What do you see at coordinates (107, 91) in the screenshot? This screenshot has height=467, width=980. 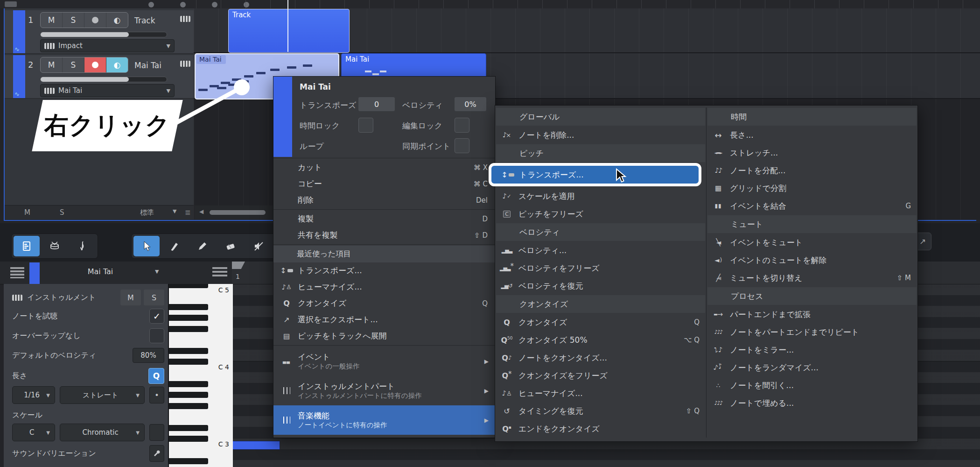 I see `instrument-selector: Mai Tai ▼` at bounding box center [107, 91].